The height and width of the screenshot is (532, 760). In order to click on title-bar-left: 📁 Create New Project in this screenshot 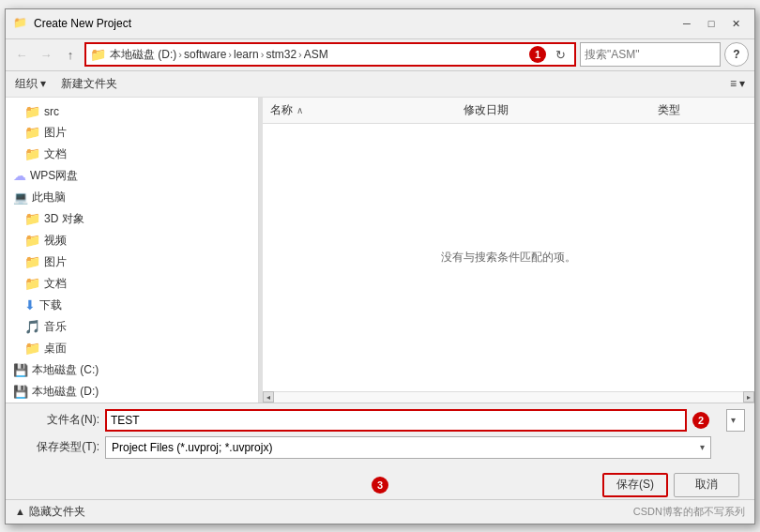, I will do `click(72, 23)`.